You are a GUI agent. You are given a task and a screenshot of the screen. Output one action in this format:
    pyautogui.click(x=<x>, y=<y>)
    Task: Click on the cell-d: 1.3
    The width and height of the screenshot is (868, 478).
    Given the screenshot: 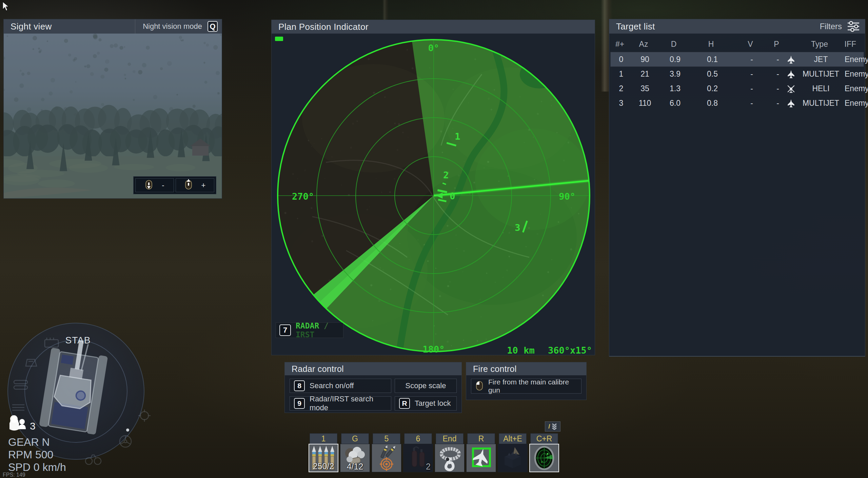 What is the action you would take?
    pyautogui.click(x=675, y=89)
    